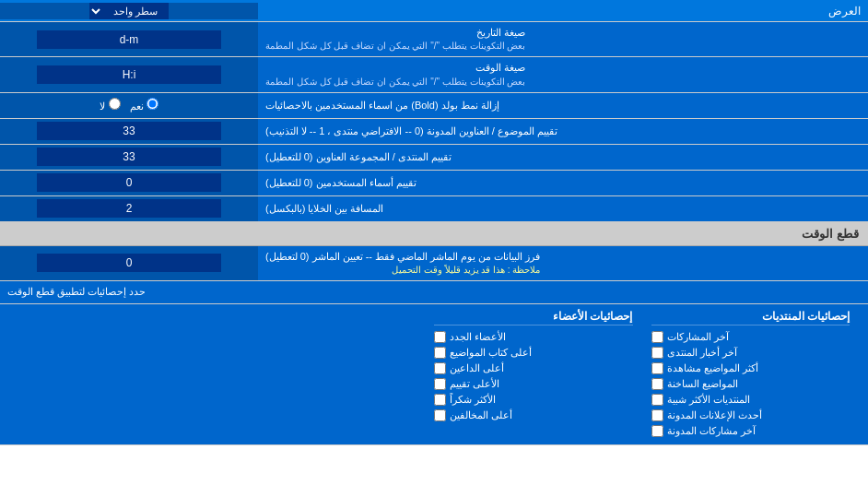 The height and width of the screenshot is (497, 868). Describe the element at coordinates (129, 131) in the screenshot. I see `topics-limit-input-wrapper` at that location.